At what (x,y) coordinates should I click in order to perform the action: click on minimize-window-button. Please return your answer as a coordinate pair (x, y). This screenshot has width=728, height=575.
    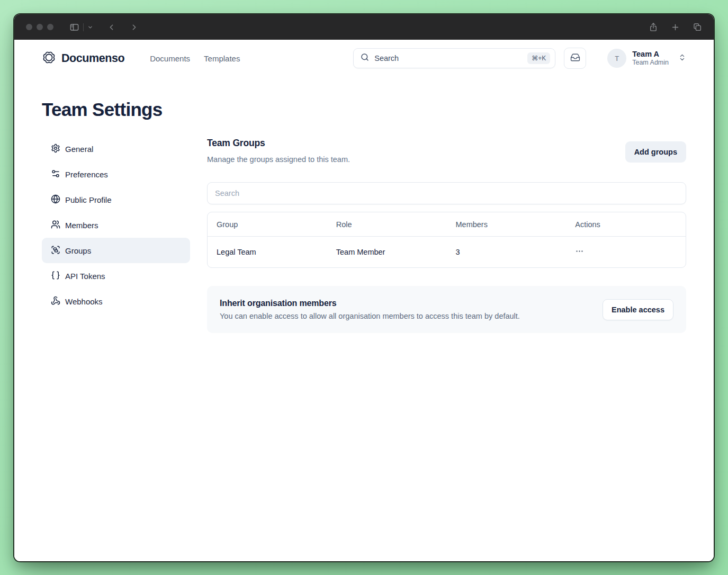
    Looking at the image, I should click on (40, 27).